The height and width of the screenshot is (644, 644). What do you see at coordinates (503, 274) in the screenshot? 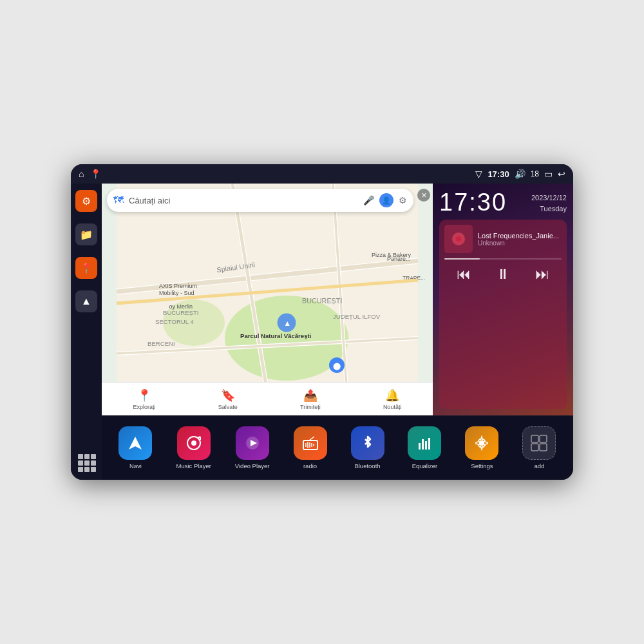
I see `music-pause-button: ⏸` at bounding box center [503, 274].